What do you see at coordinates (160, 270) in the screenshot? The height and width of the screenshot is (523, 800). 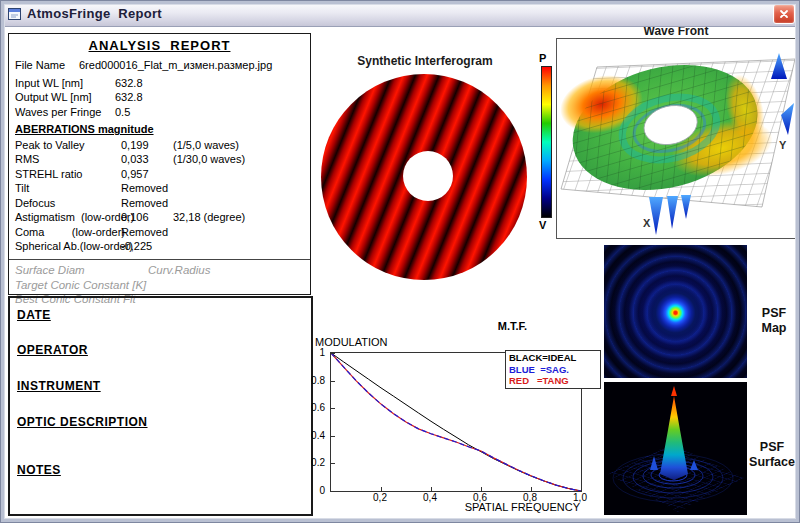 I see `conic-row: Surface Diam Curv.Radius` at bounding box center [160, 270].